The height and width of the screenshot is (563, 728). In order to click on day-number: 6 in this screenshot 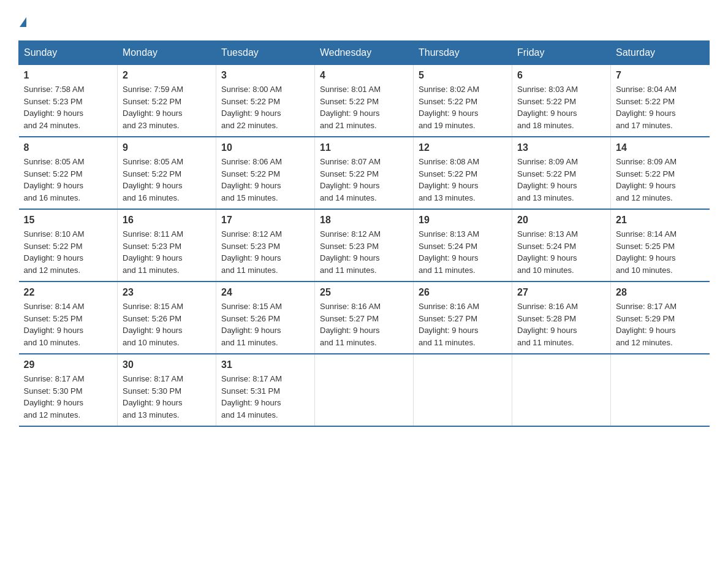, I will do `click(561, 75)`.